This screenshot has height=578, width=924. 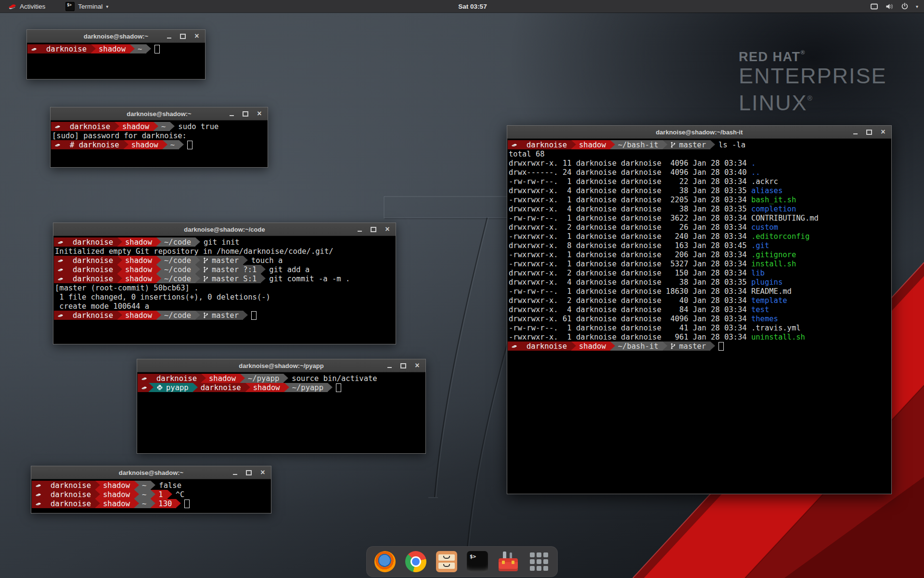 What do you see at coordinates (308, 388) in the screenshot?
I see `segment-text: ~/pyapp` at bounding box center [308, 388].